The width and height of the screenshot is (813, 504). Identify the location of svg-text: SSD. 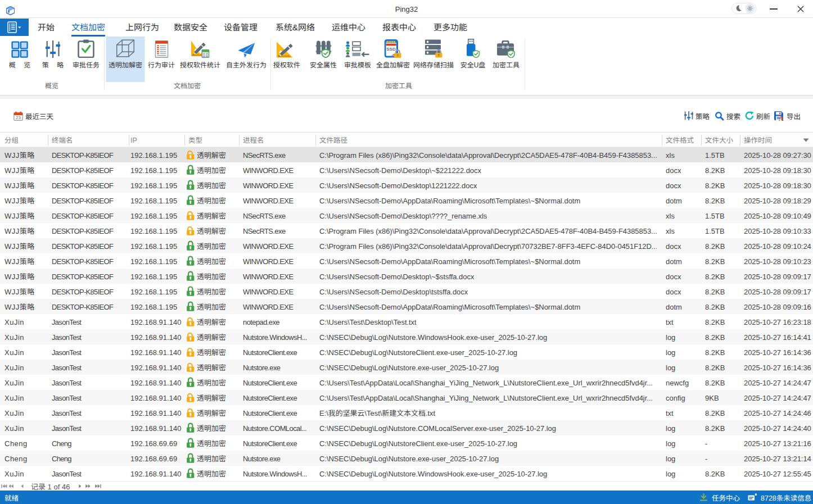
(391, 49).